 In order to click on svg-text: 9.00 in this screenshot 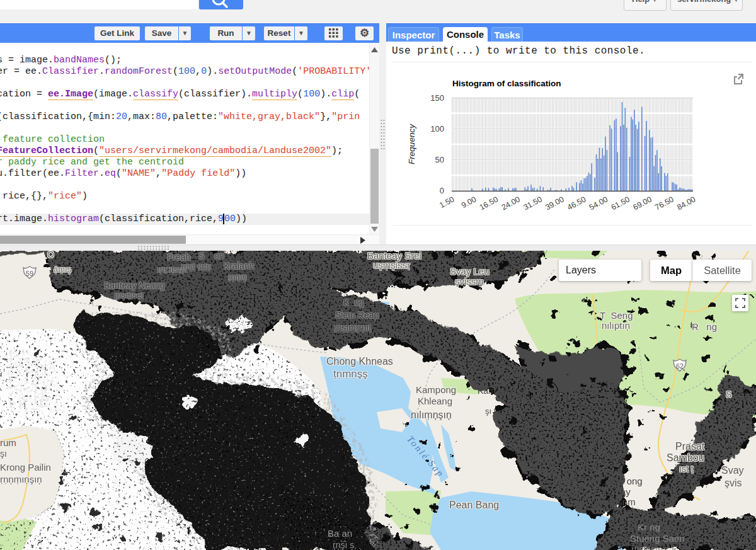, I will do `click(469, 202)`.